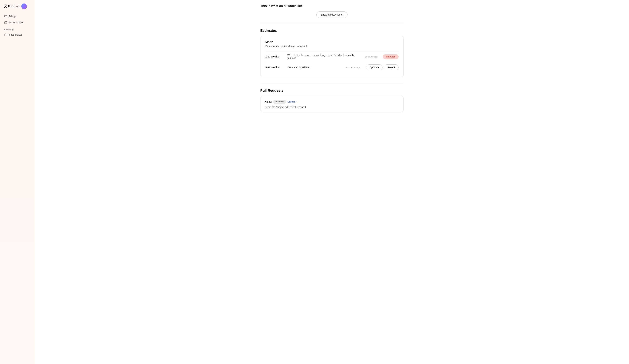 The image size is (629, 364). Describe the element at coordinates (332, 53) in the screenshot. I see `estimates-section: Estimates NE-52 Demo for #project-add-re…` at that location.